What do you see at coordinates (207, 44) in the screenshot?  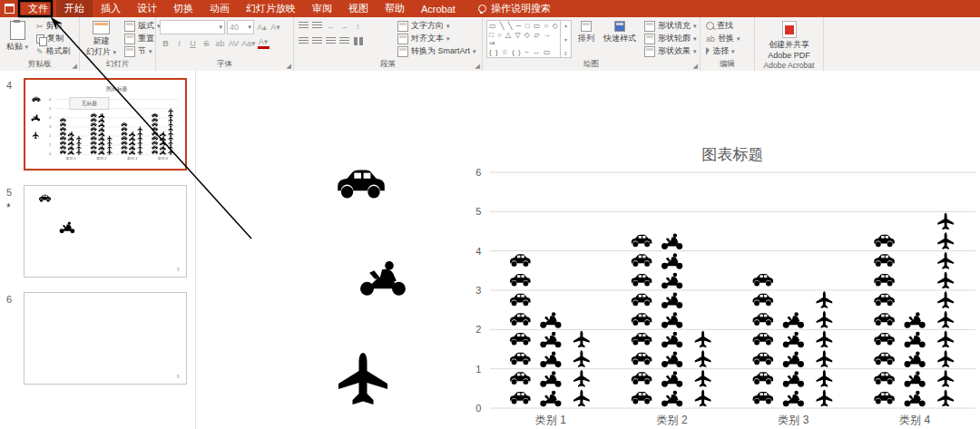 I see `strikethrough-icon: S` at bounding box center [207, 44].